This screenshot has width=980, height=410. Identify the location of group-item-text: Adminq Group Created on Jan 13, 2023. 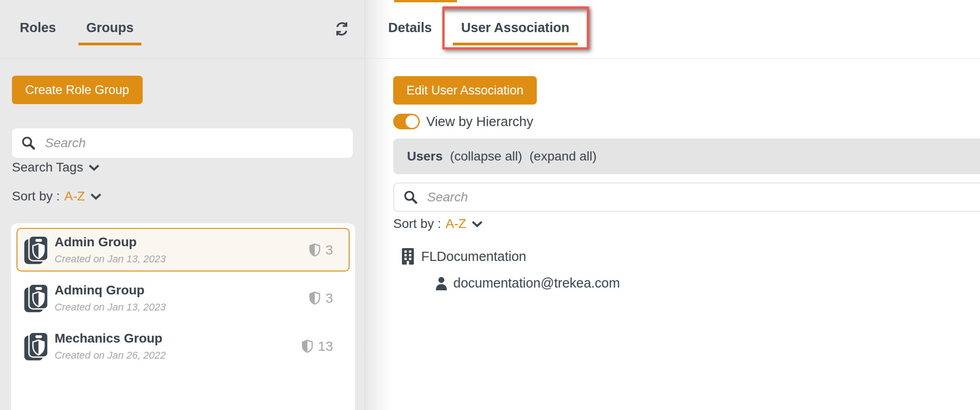
(182, 298).